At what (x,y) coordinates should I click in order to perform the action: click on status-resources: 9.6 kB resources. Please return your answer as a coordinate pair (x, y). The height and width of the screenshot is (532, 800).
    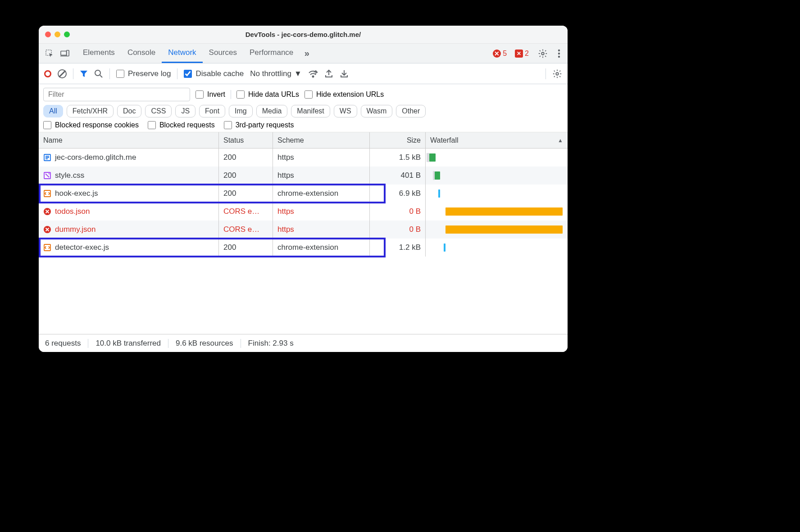
    Looking at the image, I should click on (205, 343).